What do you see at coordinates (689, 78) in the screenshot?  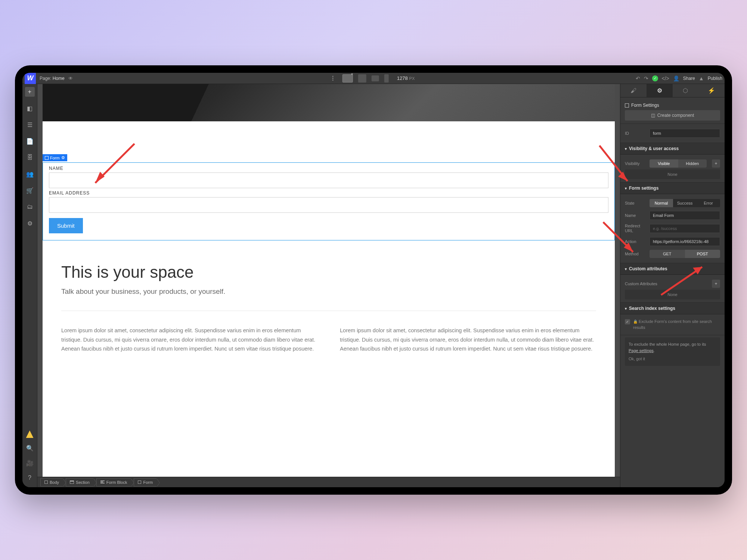 I see `share-button: Share` at bounding box center [689, 78].